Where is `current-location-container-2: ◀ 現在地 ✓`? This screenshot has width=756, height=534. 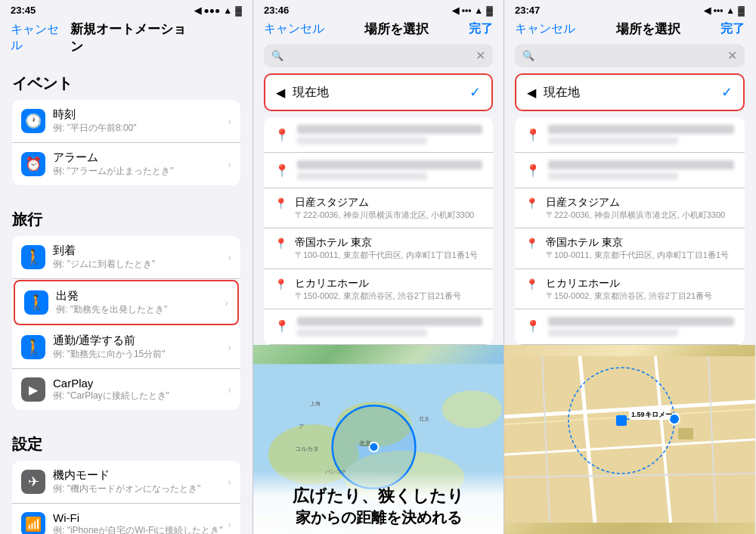 current-location-container-2: ◀ 現在地 ✓ is located at coordinates (378, 92).